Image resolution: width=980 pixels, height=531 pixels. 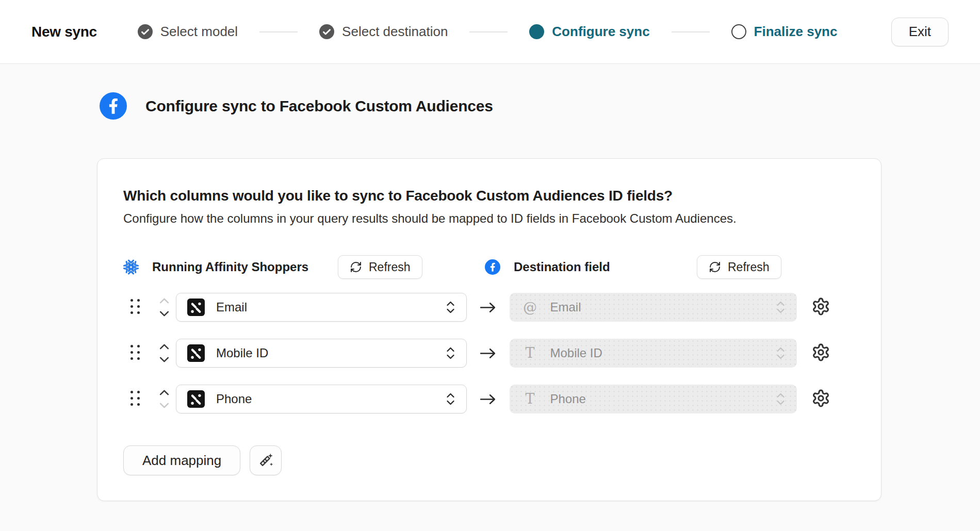 I want to click on source-header: Running Affinity Shoppers, so click(x=216, y=267).